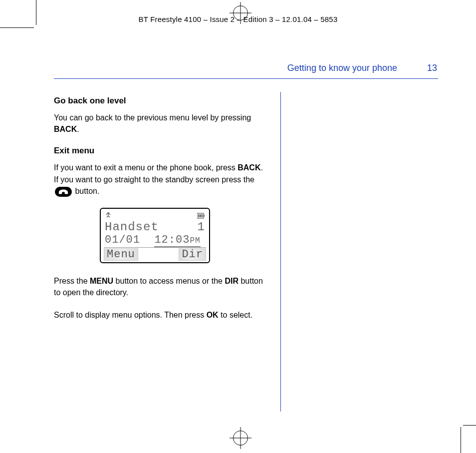  Describe the element at coordinates (172, 240) in the screenshot. I see `lcd-time: 12:03` at that location.